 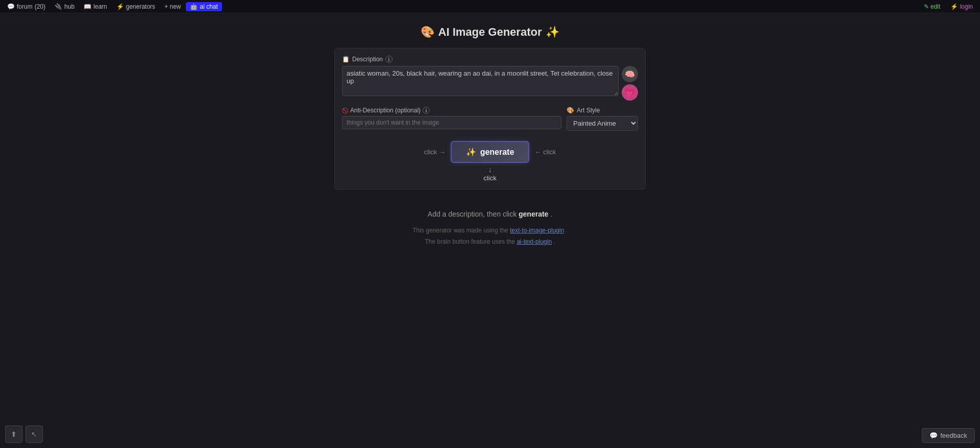 What do you see at coordinates (630, 93) in the screenshot?
I see `style-icon: 💗` at bounding box center [630, 93].